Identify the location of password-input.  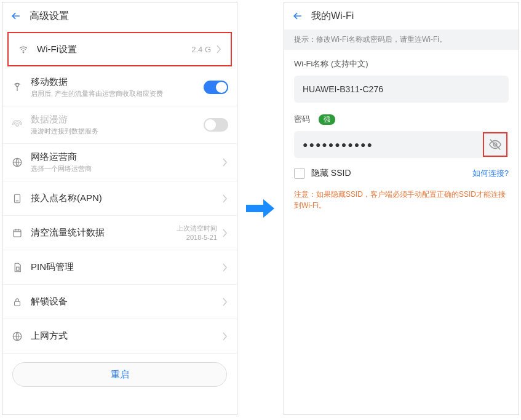
(401, 145).